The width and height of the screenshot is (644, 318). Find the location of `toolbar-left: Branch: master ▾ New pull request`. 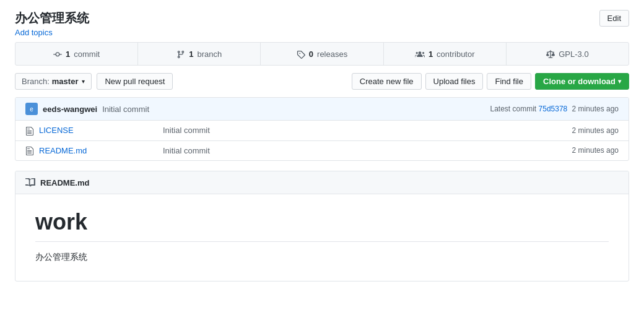

toolbar-left: Branch: master ▾ New pull request is located at coordinates (94, 82).